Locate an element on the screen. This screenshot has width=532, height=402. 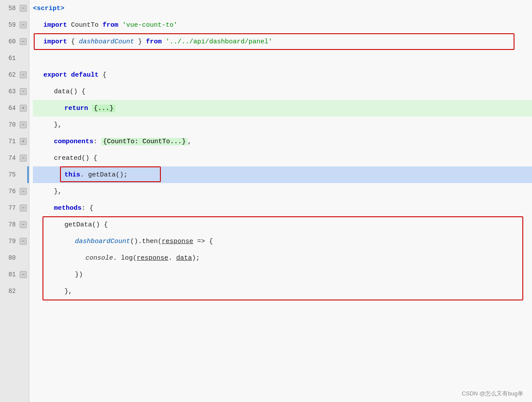
code-token-export: export is located at coordinates (55, 75).